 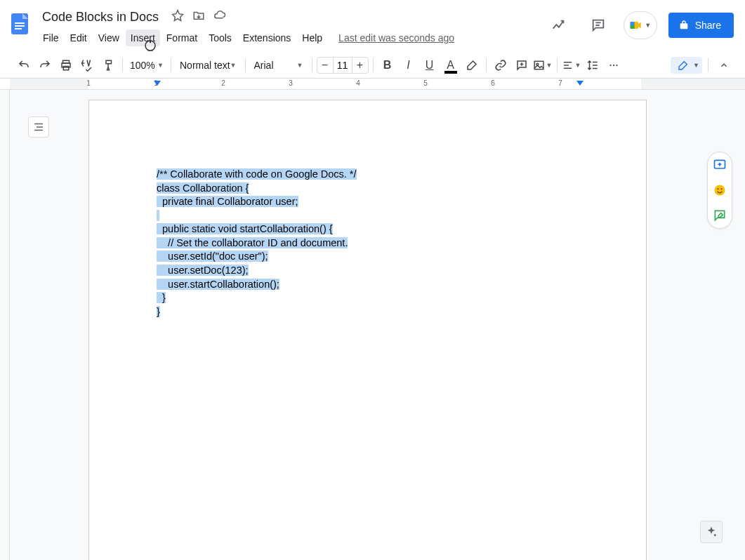 I want to click on emoji-reaction-icon, so click(x=720, y=190).